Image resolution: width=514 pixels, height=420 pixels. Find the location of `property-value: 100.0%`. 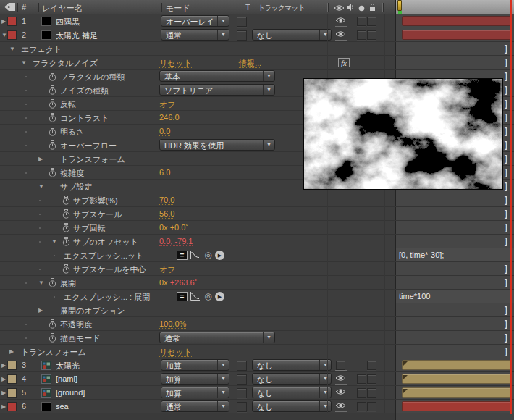

property-value: 100.0% is located at coordinates (172, 324).